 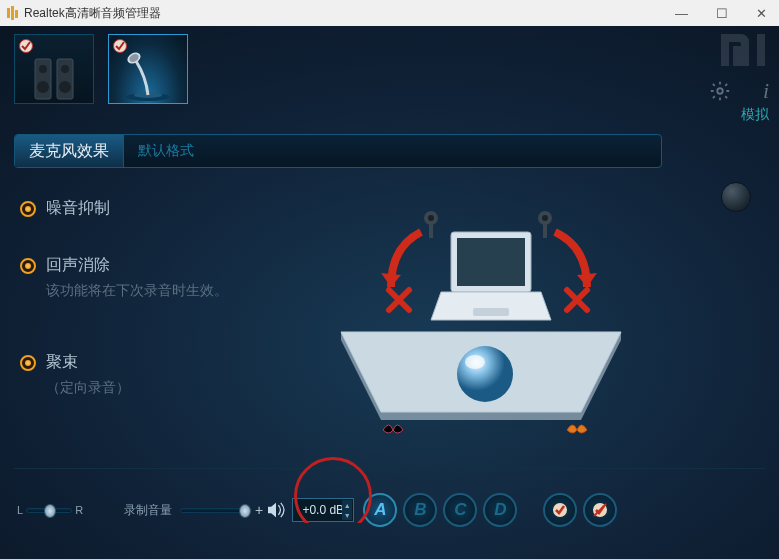 I want to click on option-noise-suppression: 噪音抑制, so click(x=160, y=208).